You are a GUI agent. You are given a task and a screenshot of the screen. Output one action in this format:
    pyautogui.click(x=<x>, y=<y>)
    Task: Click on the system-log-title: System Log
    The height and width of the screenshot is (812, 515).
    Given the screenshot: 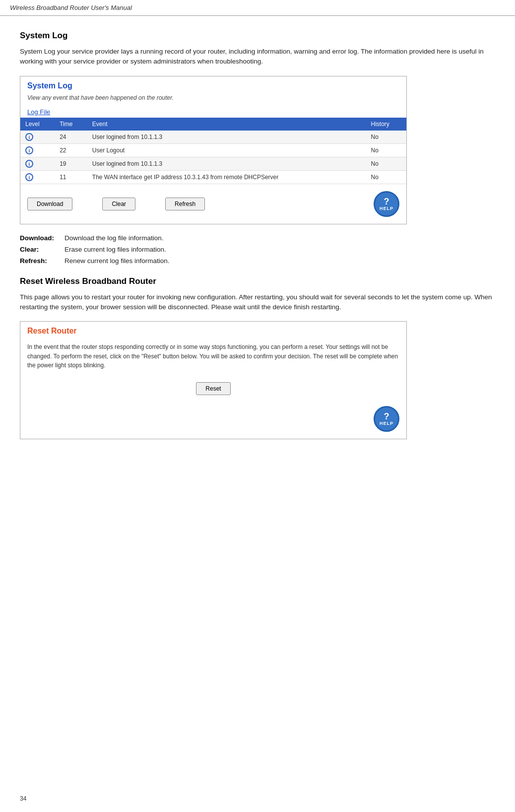 What is the action you would take?
    pyautogui.click(x=258, y=36)
    